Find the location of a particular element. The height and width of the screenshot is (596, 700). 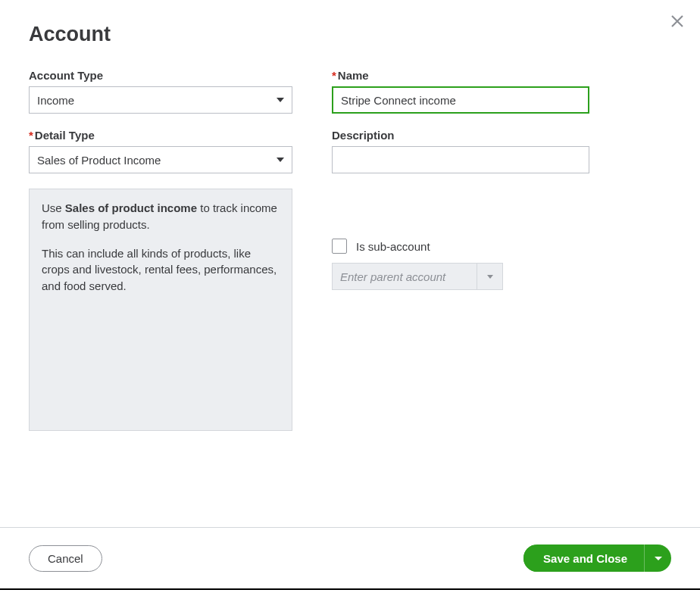

dialog-title: Account is located at coordinates (350, 35).